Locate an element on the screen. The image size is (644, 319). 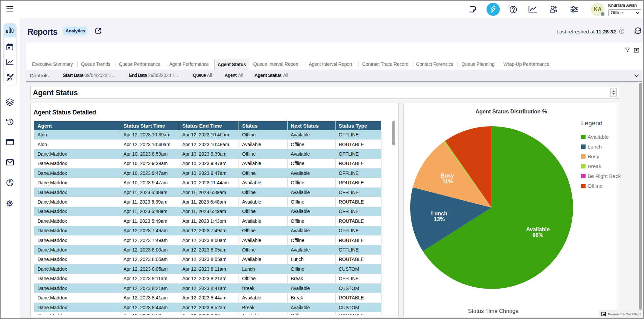
svg-text: 66% is located at coordinates (538, 235).